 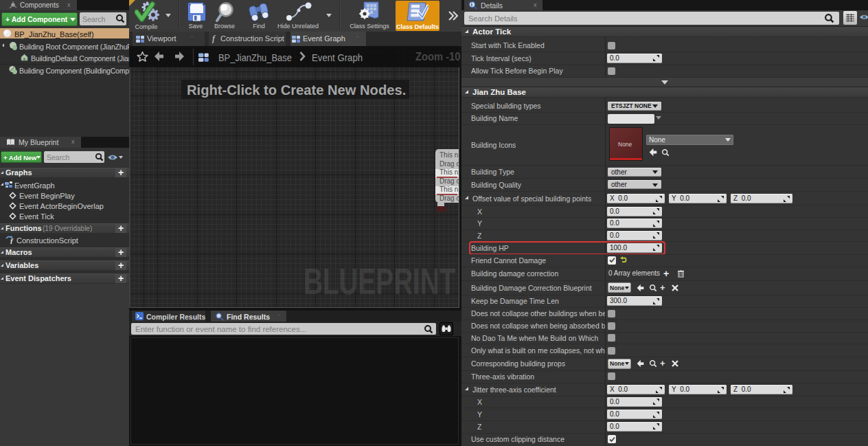 I want to click on svg-text: i, so click(x=472, y=4).